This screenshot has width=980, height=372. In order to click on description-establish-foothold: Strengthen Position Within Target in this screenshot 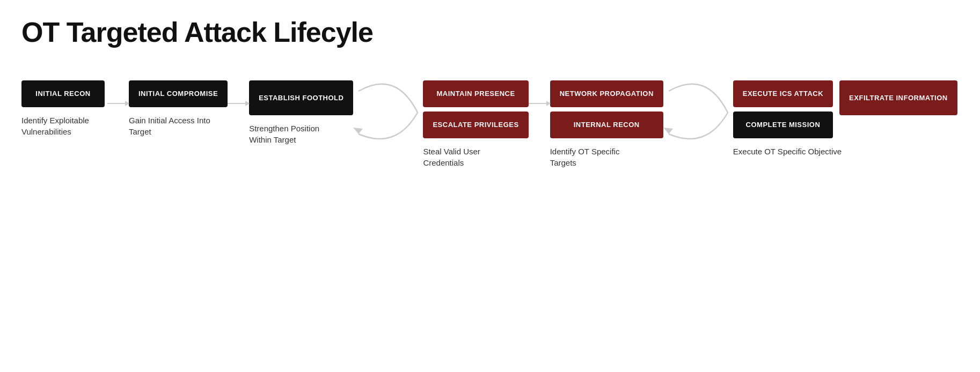, I will do `click(292, 134)`.